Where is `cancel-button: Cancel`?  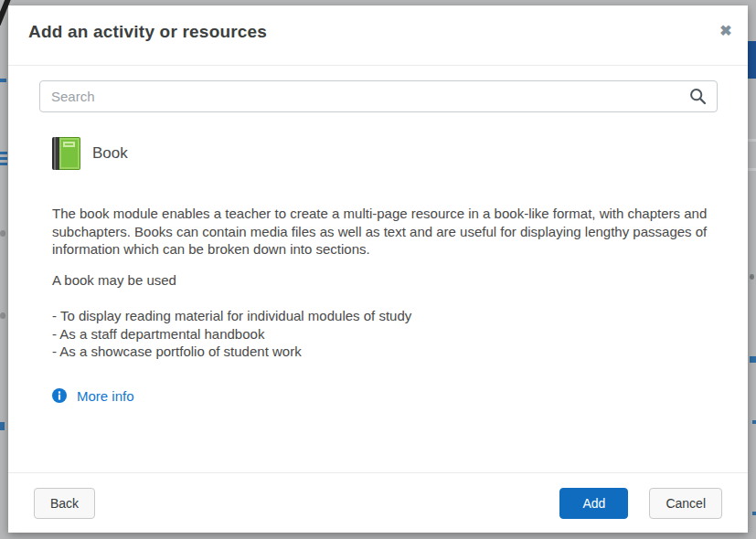 cancel-button: Cancel is located at coordinates (686, 503).